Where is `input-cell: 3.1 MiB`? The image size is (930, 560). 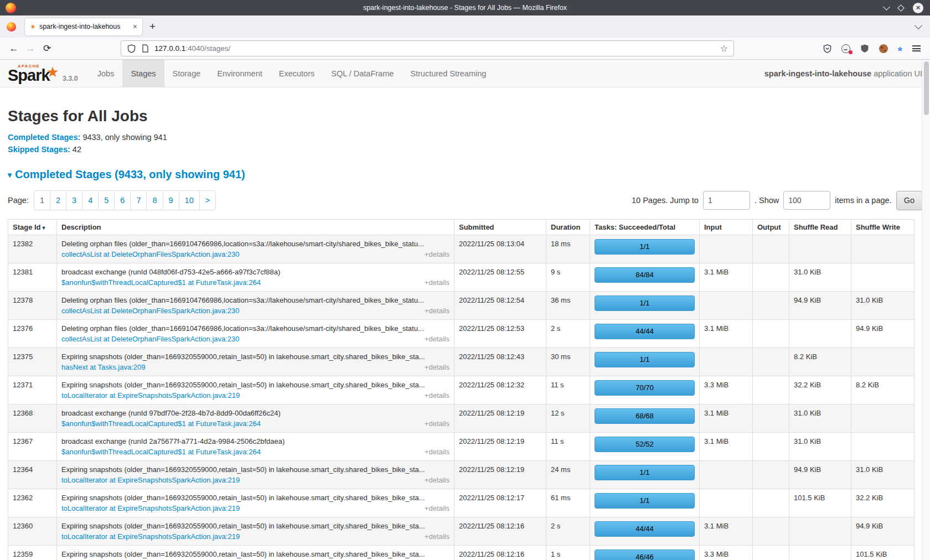 input-cell: 3.1 MiB is located at coordinates (726, 334).